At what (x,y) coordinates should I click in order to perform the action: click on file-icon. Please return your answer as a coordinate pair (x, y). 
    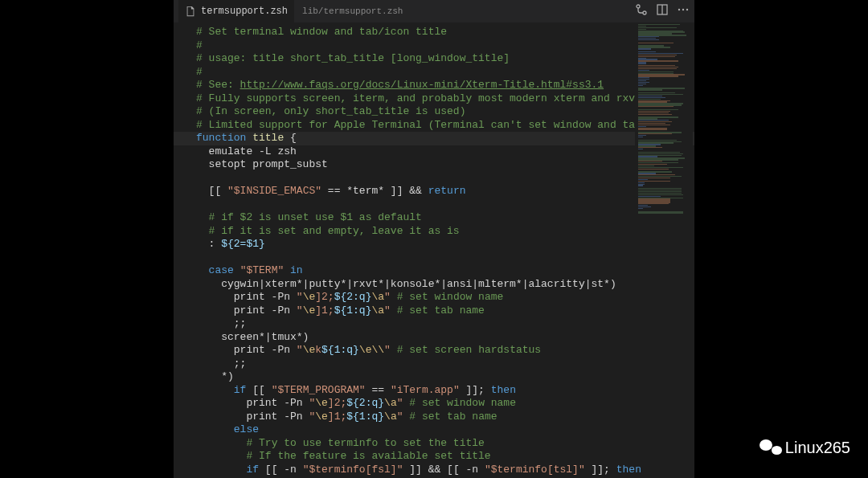
    Looking at the image, I should click on (190, 11).